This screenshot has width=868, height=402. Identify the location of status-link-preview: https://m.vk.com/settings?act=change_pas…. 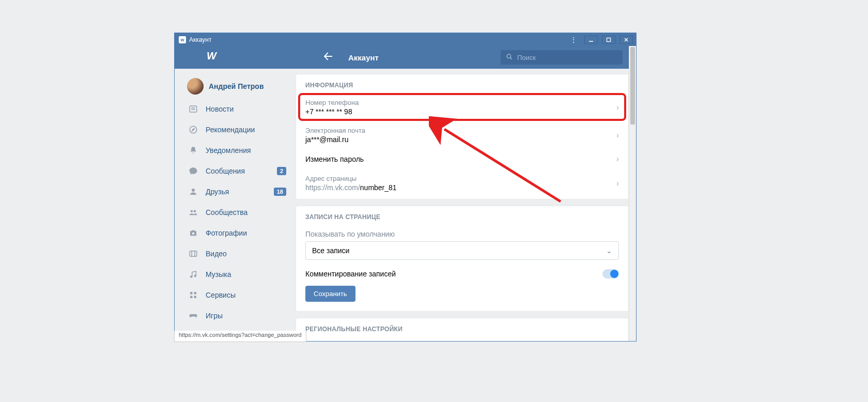
(240, 336).